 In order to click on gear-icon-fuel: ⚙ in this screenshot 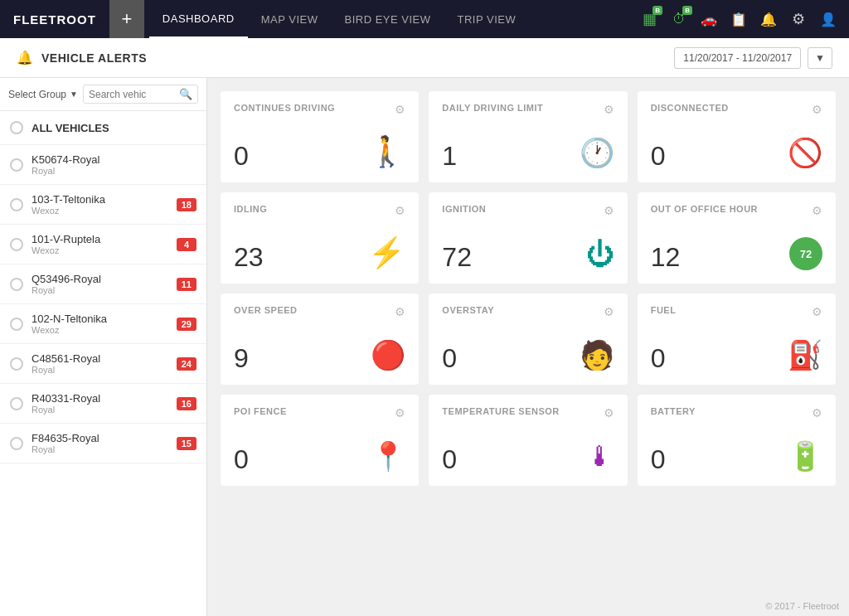, I will do `click(817, 312)`.